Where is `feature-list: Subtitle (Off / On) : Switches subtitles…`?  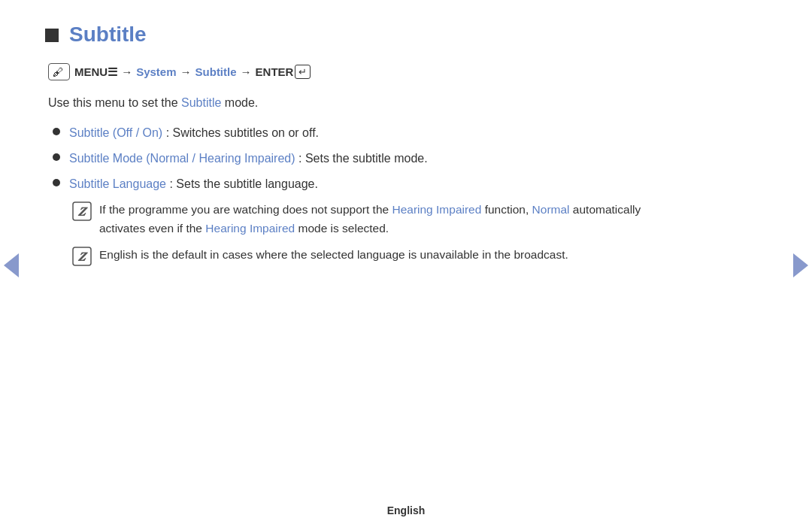 feature-list: Subtitle (Off / On) : Switches subtitles… is located at coordinates (365, 159).